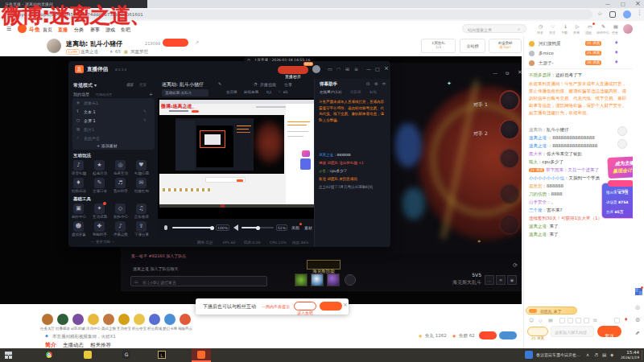 The height and width of the screenshot is (362, 644). What do you see at coordinates (213, 228) in the screenshot?
I see `mic-slider-knob` at bounding box center [213, 228].